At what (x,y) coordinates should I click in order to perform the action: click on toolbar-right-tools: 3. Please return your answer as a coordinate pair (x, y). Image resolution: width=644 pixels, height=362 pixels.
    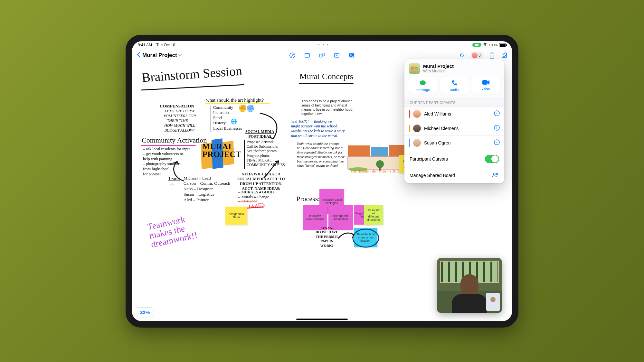
    Looking at the image, I should click on (483, 55).